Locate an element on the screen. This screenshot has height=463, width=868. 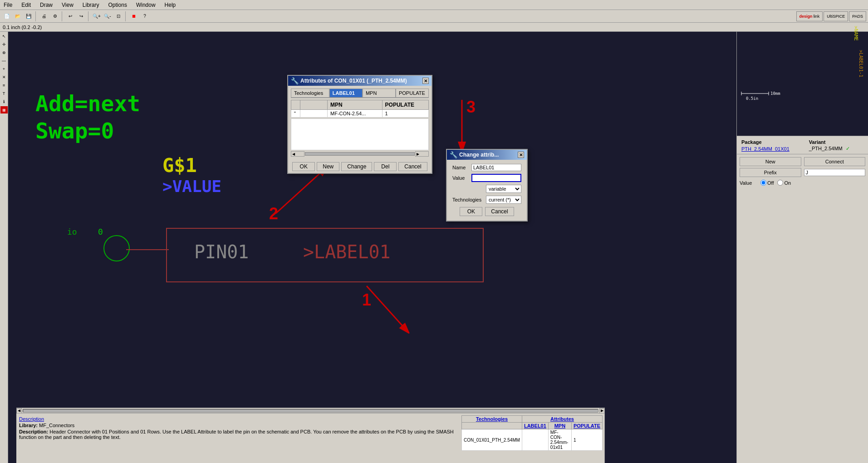
tool-move: ✛ is located at coordinates (4, 44).